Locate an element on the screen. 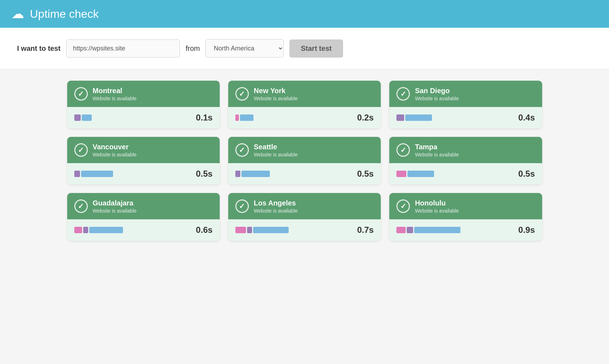 Image resolution: width=609 pixels, height=364 pixels. card-body: 0.9s is located at coordinates (466, 230).